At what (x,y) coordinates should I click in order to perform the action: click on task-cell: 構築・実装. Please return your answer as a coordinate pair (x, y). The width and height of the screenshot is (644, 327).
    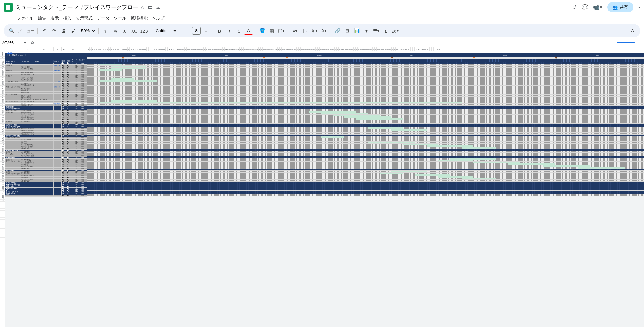
    Looking at the image, I should click on (13, 186).